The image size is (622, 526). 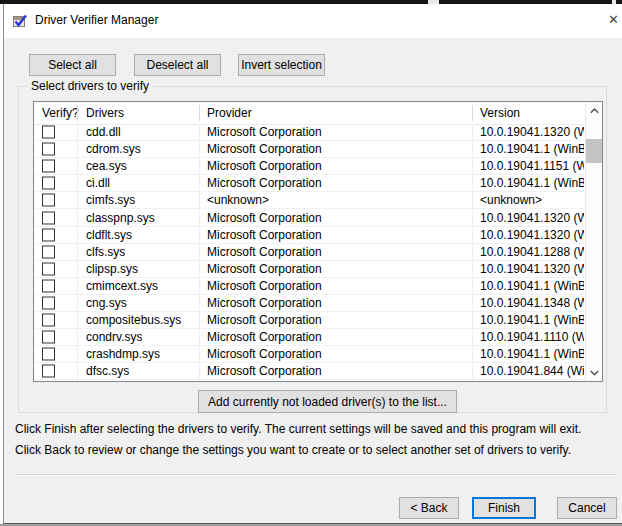 I want to click on footer-divider, so click(x=316, y=475).